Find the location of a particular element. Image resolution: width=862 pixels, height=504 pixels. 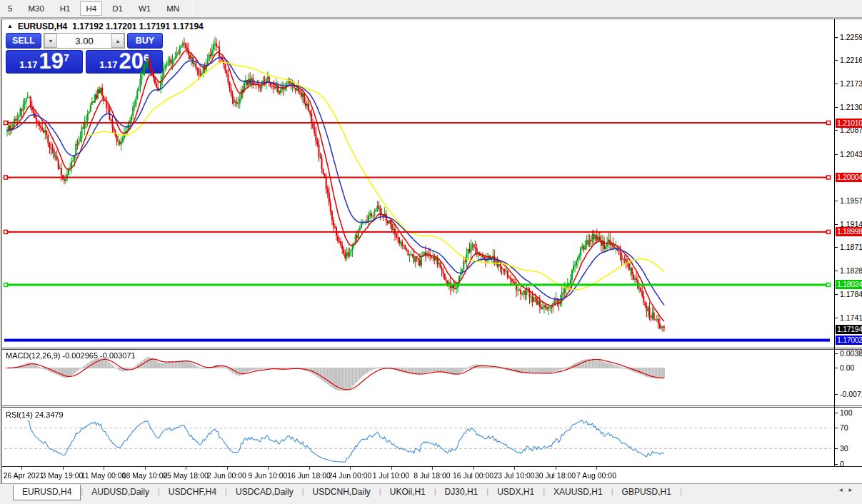

macd-tick-label: 0.003873 is located at coordinates (851, 354).